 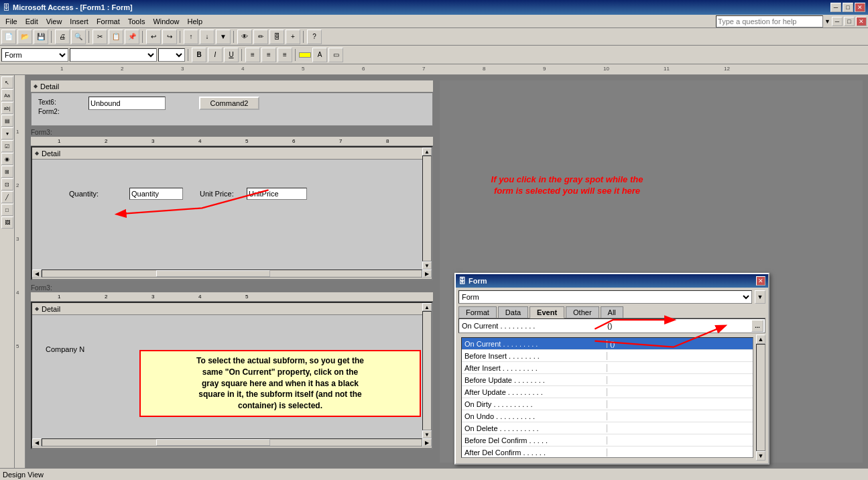 I want to click on unbound-textbox: Unbound, so click(x=127, y=103).